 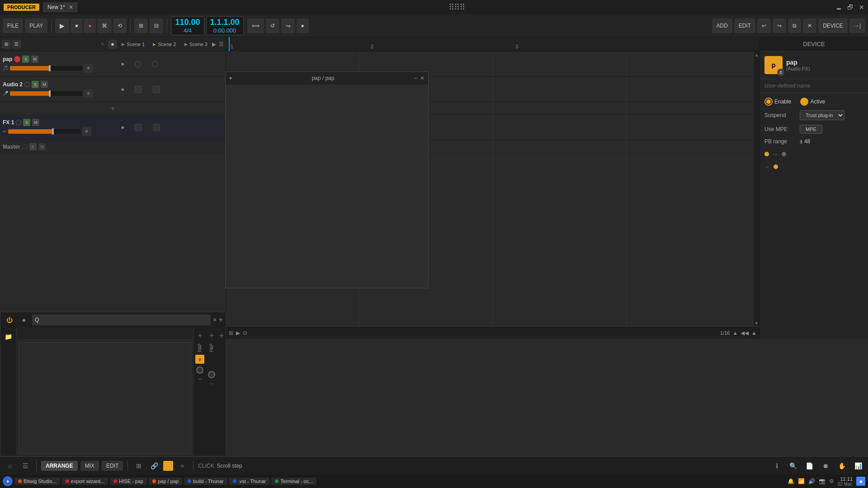 I want to click on status-meter-icon: 📊, so click(x=858, y=466).